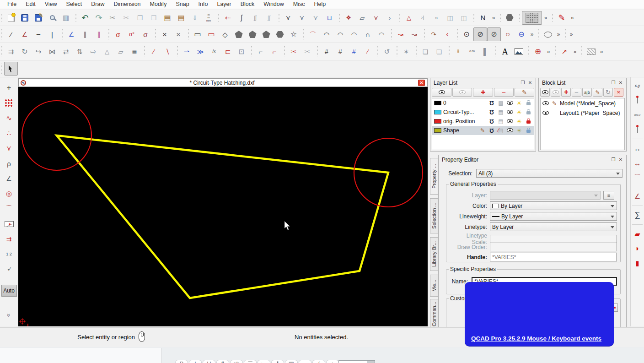 This screenshot has width=644, height=363. Describe the element at coordinates (638, 178) in the screenshot. I see `distance-arc: ⌒` at that location.